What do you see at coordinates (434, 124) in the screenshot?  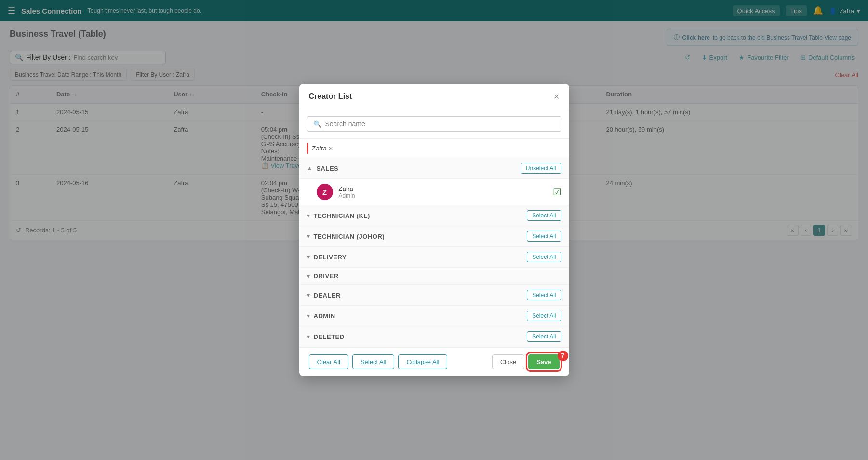 I see `modal-search-section: 🔍` at bounding box center [434, 124].